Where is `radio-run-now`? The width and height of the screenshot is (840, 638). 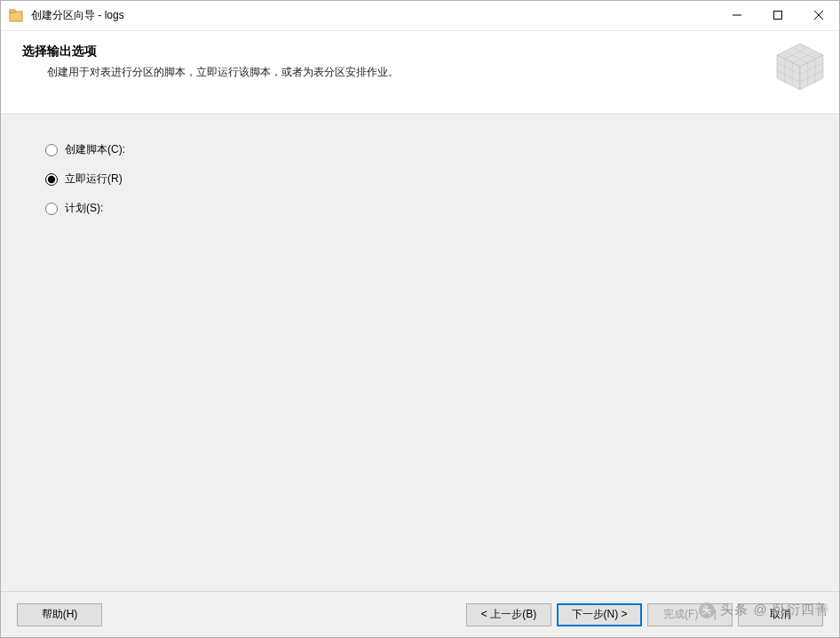
radio-run-now is located at coordinates (52, 179).